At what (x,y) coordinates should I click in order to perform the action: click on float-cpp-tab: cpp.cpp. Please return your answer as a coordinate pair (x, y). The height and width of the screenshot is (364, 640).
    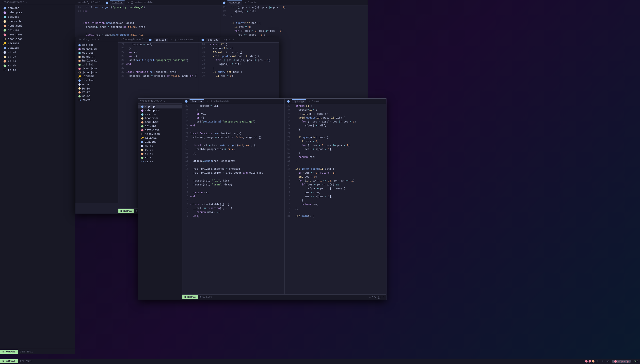
    Looking at the image, I should click on (213, 40).